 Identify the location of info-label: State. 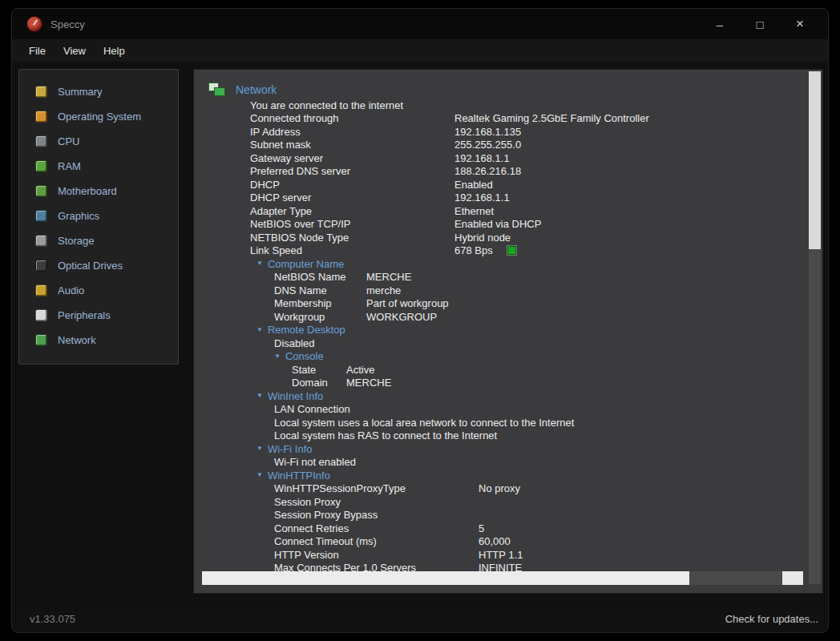
(319, 370).